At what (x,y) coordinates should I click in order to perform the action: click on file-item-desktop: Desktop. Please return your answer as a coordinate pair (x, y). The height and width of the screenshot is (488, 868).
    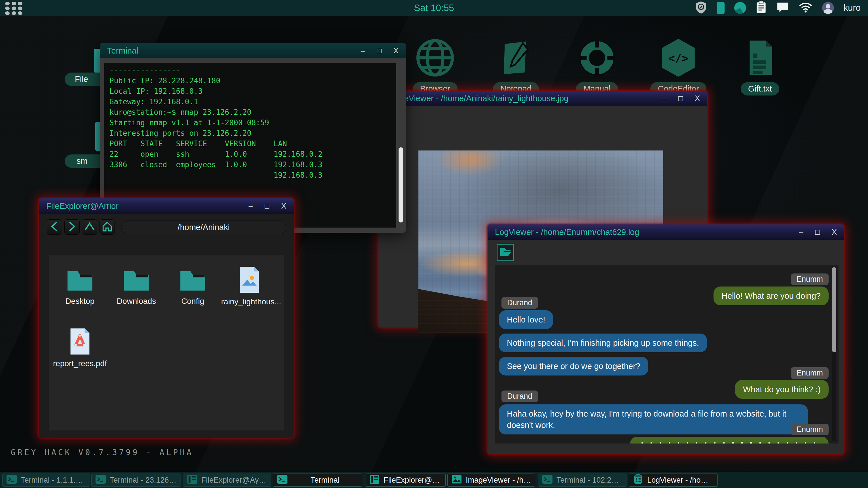
    Looking at the image, I should click on (80, 287).